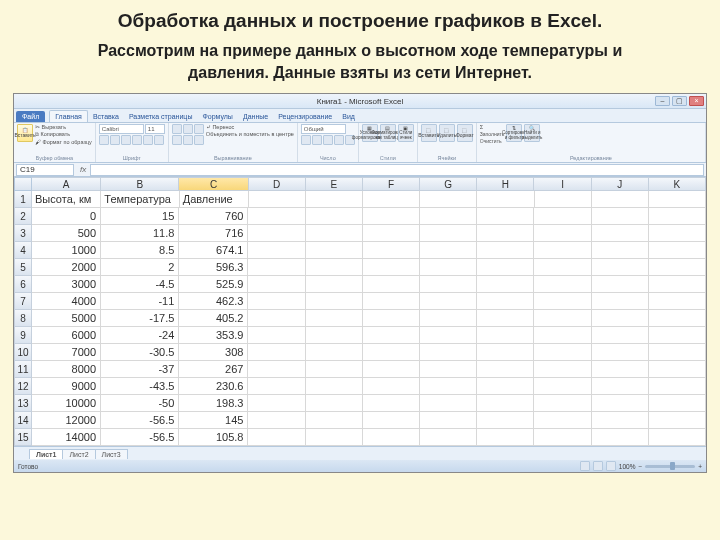 The height and width of the screenshot is (540, 720). Describe the element at coordinates (640, 466) in the screenshot. I see `zoom-out-button: −` at that location.